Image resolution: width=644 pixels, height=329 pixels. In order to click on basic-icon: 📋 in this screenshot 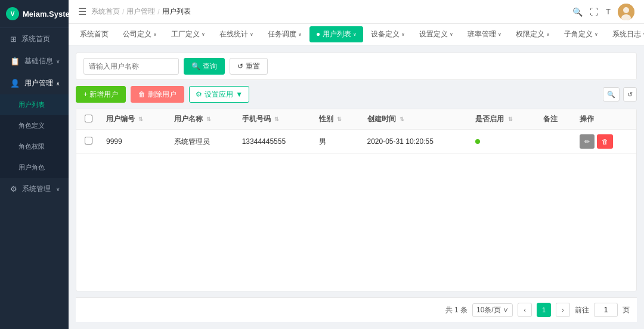, I will do `click(15, 61)`.